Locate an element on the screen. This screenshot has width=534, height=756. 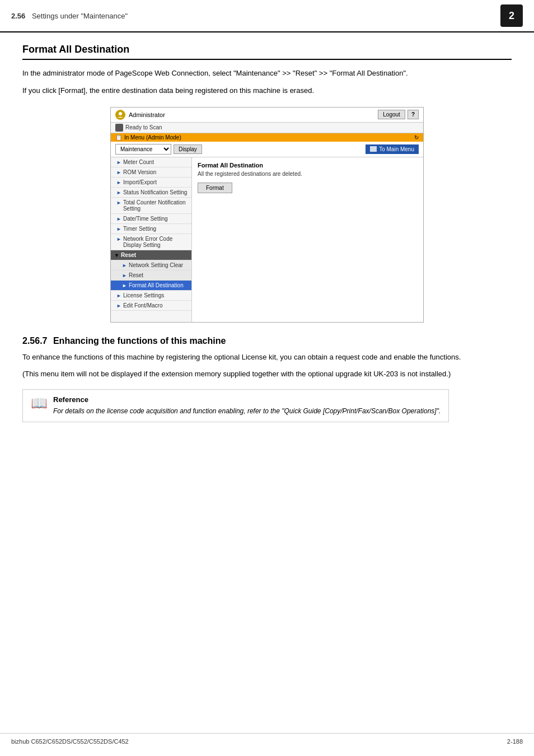
webui-content: Format All Destination All the registere… is located at coordinates (308, 240).